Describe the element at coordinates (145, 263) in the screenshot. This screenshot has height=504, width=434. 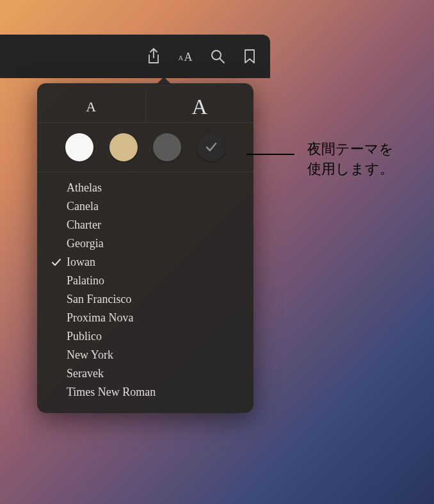
I see `font-item: Iowan` at that location.